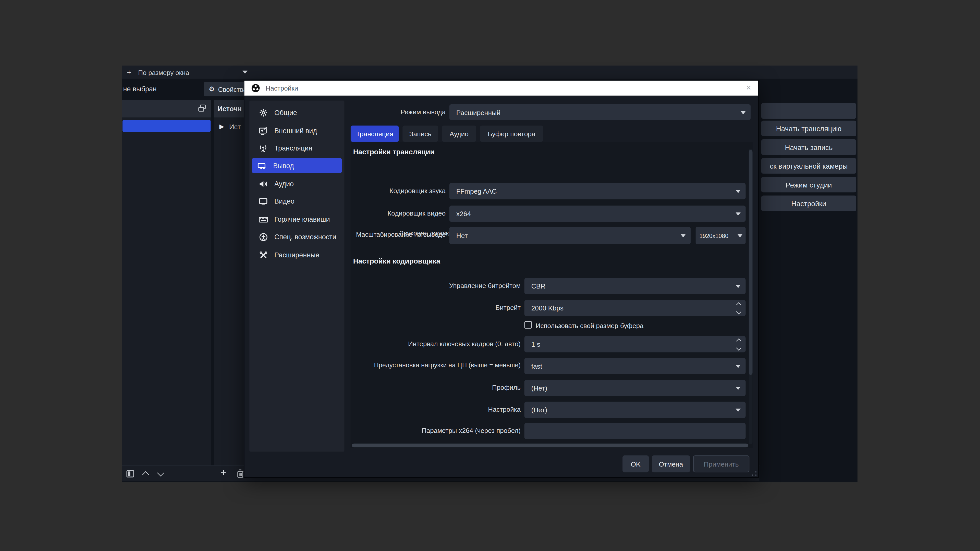 The image size is (980, 551). I want to click on rescale-resolution-value: 1920x1080, so click(714, 236).